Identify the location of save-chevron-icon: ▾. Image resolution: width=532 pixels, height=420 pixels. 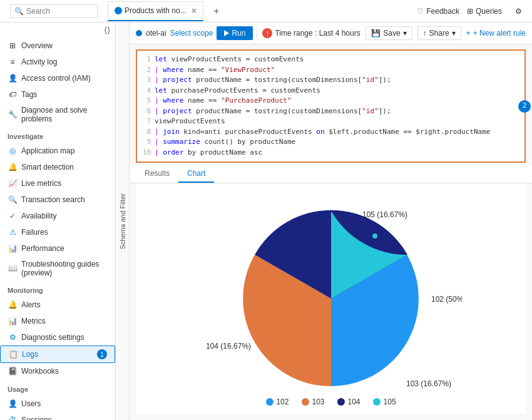
(405, 33).